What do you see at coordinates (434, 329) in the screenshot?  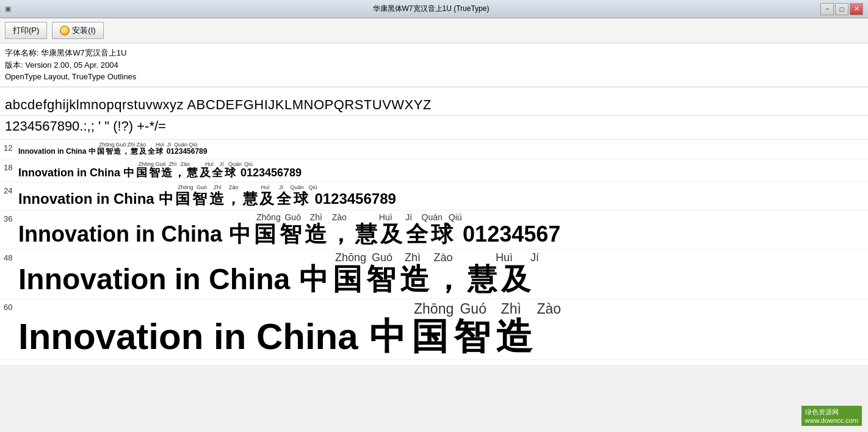 I see `size-row-60: 60Zhōng中Guó国Zhì智Zào造Innovation in China中…` at bounding box center [434, 329].